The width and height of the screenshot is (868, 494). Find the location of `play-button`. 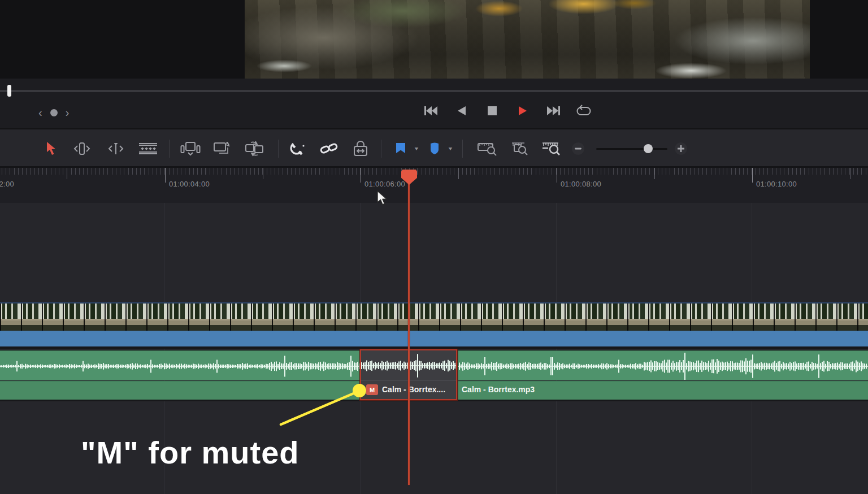

play-button is located at coordinates (523, 111).